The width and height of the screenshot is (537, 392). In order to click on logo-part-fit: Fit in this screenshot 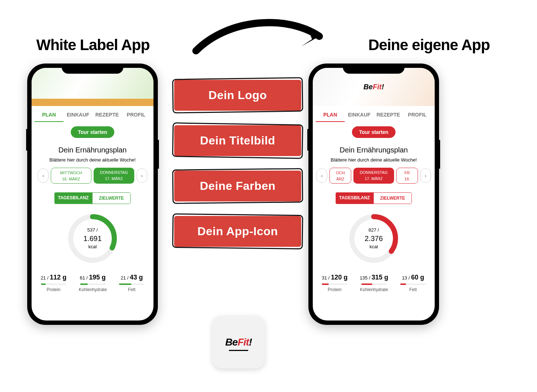, I will do `click(243, 342)`.